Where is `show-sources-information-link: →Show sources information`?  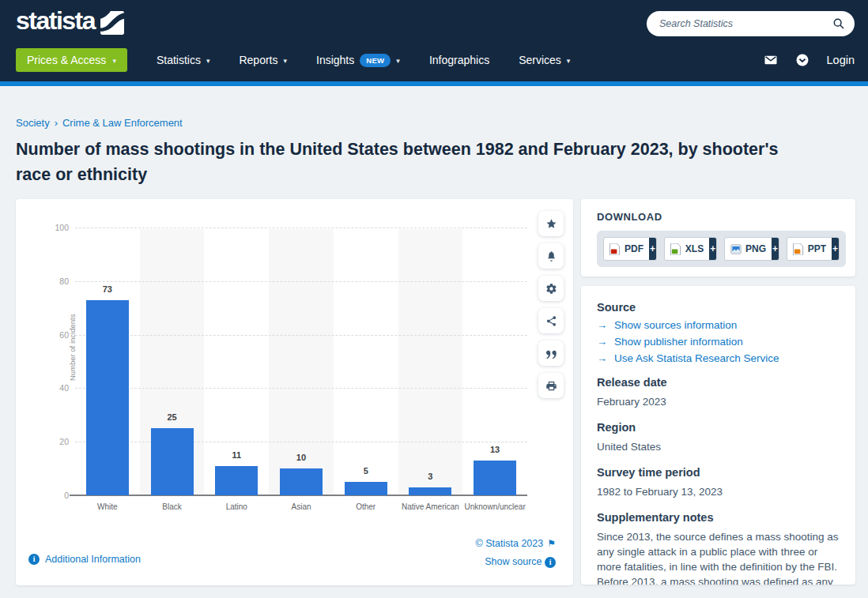
show-sources-information-link: →Show sources information is located at coordinates (718, 325).